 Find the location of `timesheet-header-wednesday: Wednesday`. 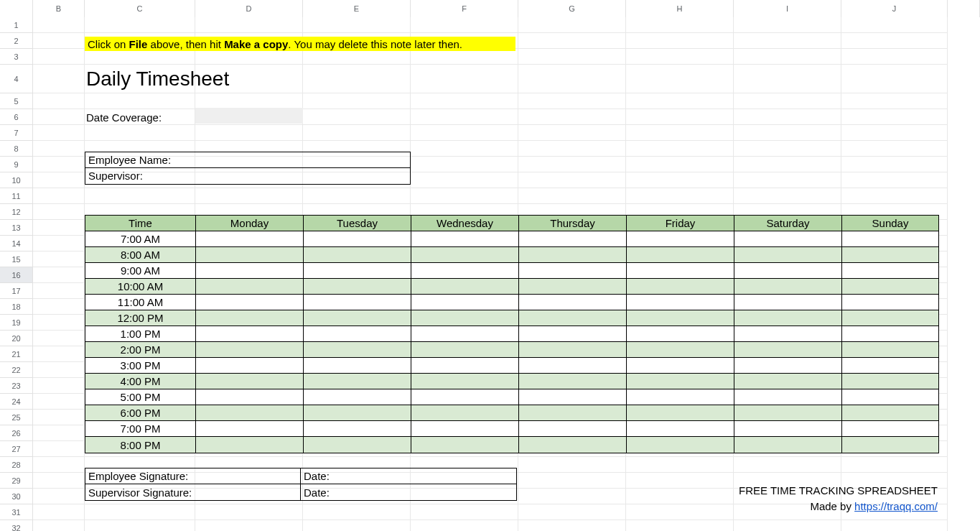

timesheet-header-wednesday: Wednesday is located at coordinates (465, 223).